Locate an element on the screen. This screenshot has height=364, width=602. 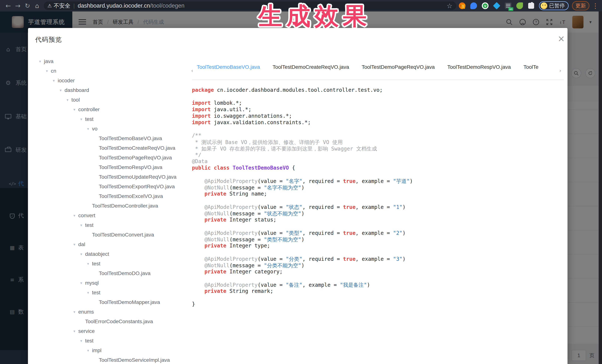
tab-ToolTe: ToolTe is located at coordinates (531, 71).